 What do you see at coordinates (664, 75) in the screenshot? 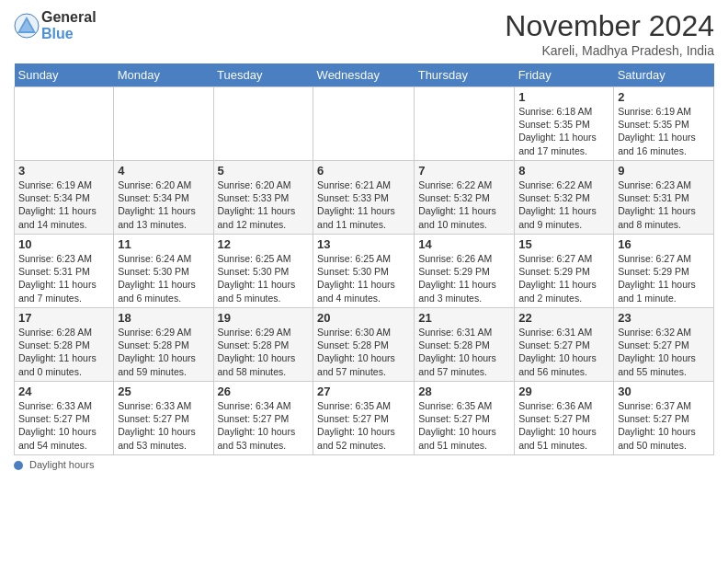
I see `col-saturday: Saturday` at bounding box center [664, 75].